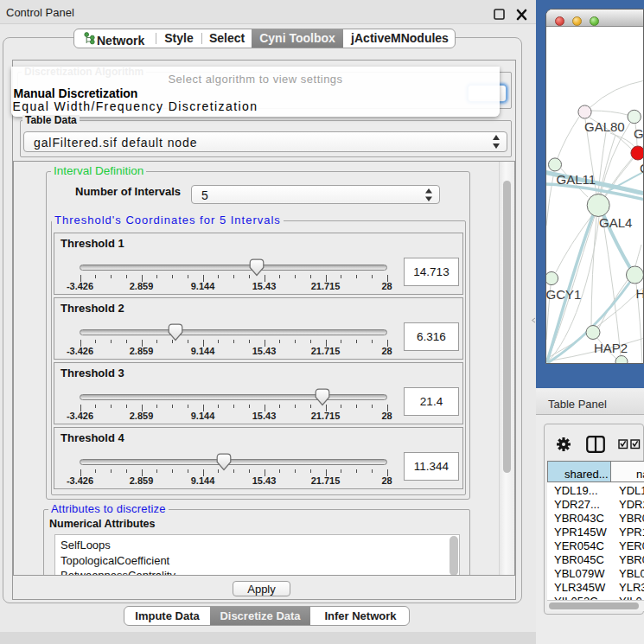  Describe the element at coordinates (605, 126) in the screenshot. I see `svg-text: GAL80` at that location.